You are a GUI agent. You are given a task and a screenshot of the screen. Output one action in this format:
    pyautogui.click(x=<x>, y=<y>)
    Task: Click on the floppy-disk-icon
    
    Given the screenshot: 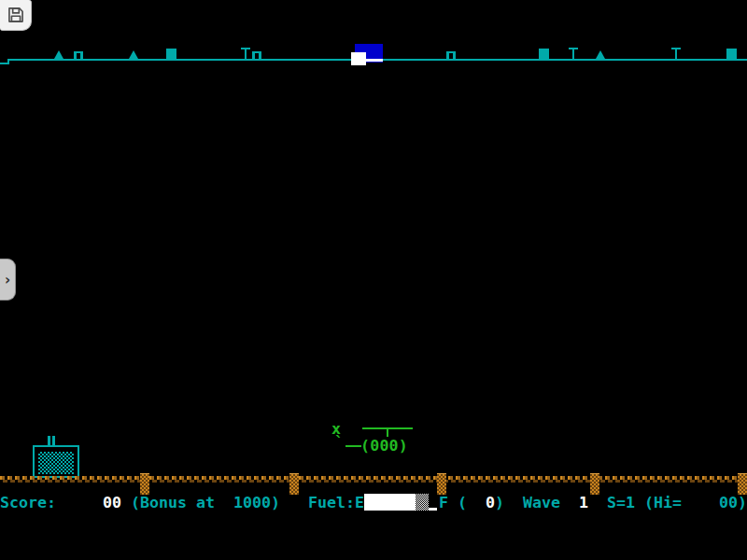 What is the action you would take?
    pyautogui.click(x=16, y=15)
    